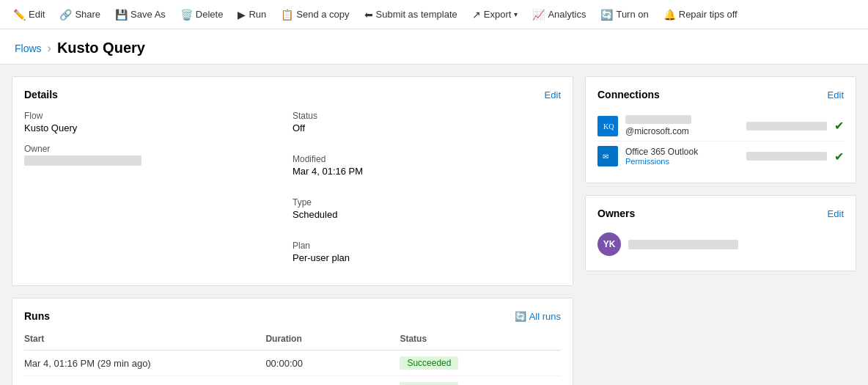 The image size is (868, 385). Describe the element at coordinates (608, 126) in the screenshot. I see `svg-text: KQ` at that location.